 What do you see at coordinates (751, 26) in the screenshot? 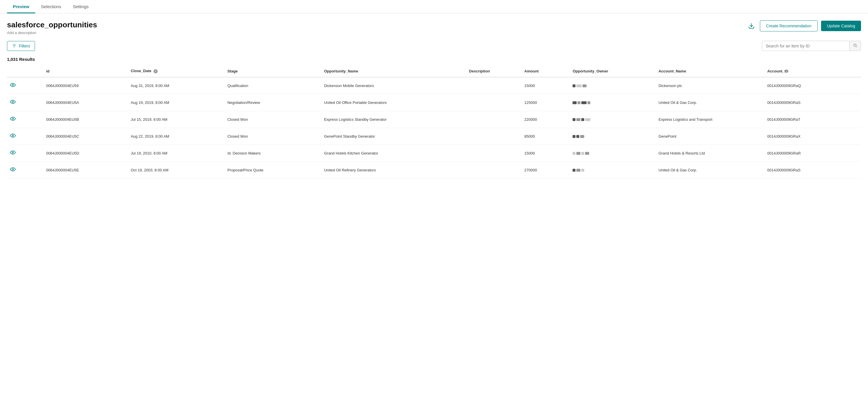
I see `download-button` at bounding box center [751, 26].